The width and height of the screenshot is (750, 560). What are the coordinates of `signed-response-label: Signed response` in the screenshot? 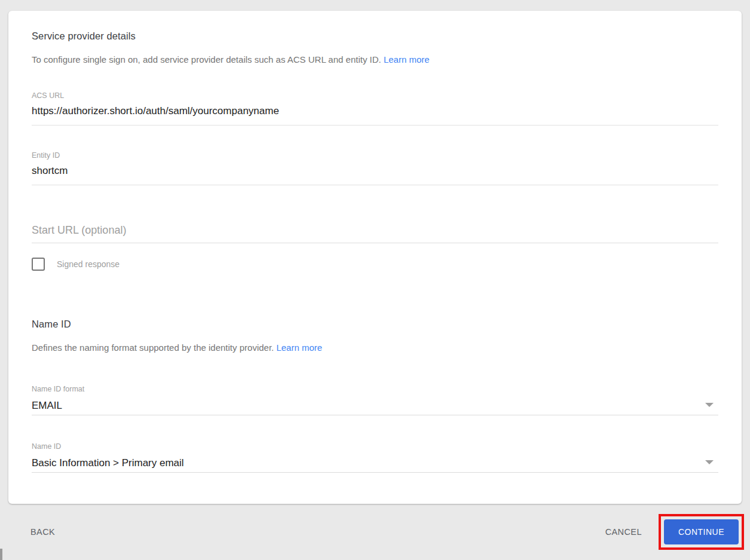 It's located at (88, 264).